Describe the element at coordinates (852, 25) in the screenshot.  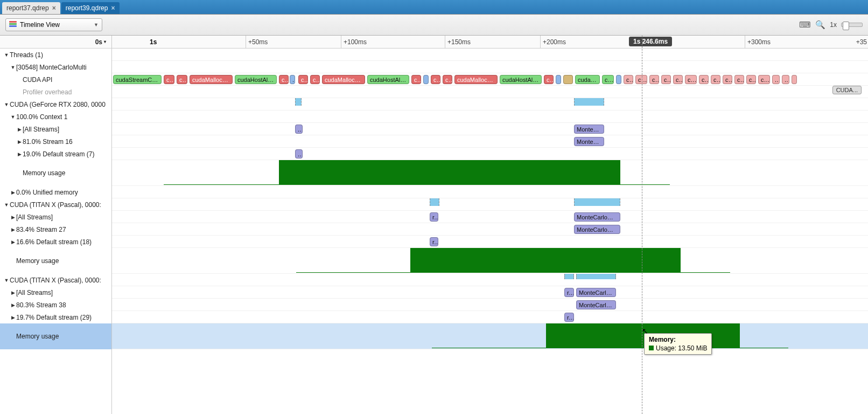
I see `zoom-slider` at that location.